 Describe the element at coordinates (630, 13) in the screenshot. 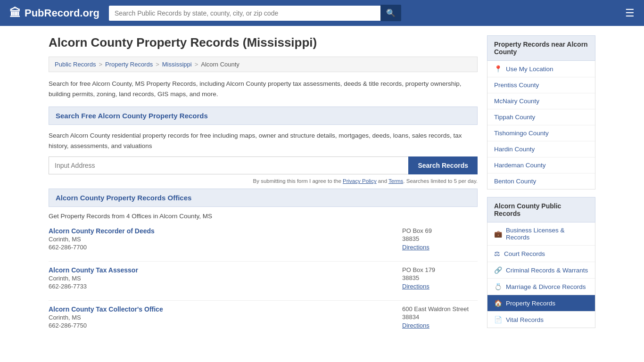

I see `hamburger-menu-button: ☰` at that location.